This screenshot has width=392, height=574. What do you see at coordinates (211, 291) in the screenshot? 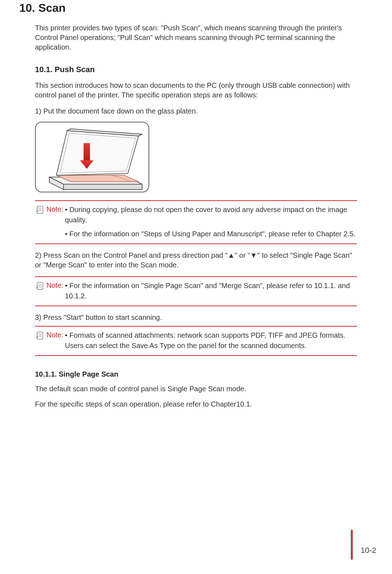
I see `note-body: • For the information on "Single Page Sc…` at bounding box center [211, 291].